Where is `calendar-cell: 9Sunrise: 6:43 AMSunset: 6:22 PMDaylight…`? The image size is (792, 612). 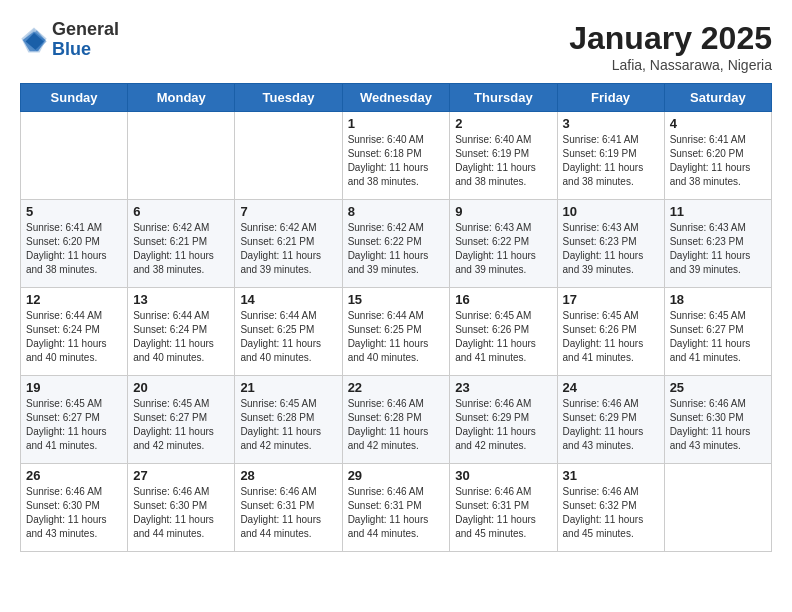 calendar-cell: 9Sunrise: 6:43 AMSunset: 6:22 PMDaylight… is located at coordinates (504, 244).